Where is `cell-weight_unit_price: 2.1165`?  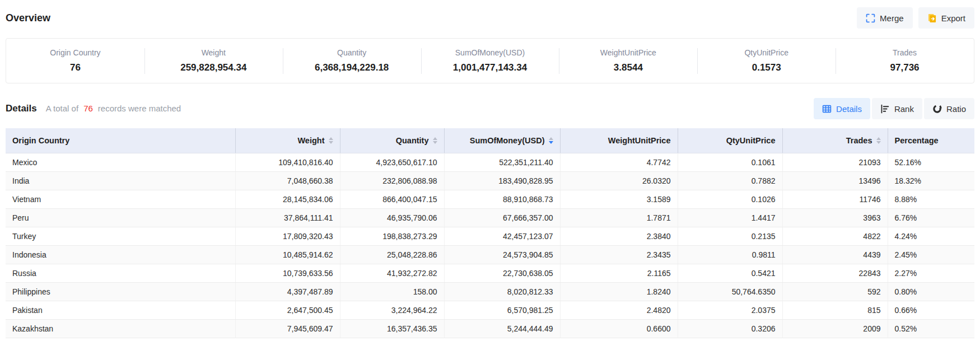
cell-weight_unit_price: 2.1165 is located at coordinates (619, 273).